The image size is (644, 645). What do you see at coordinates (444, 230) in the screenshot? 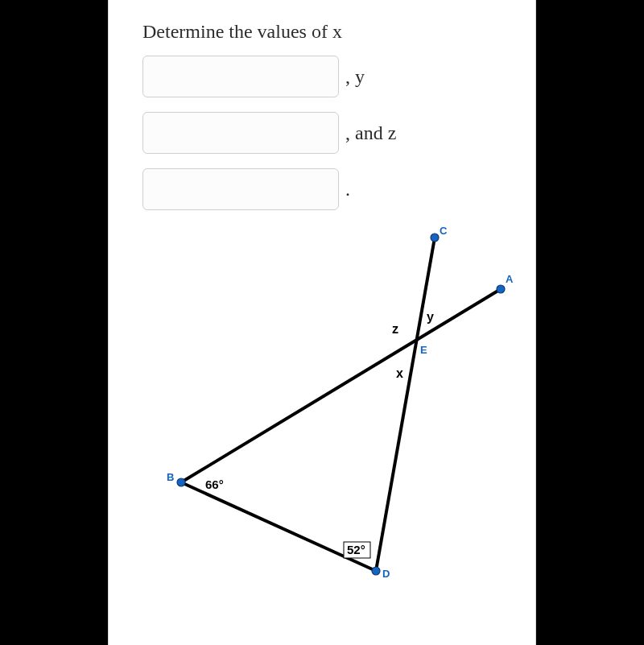
I see `label-C: C` at bounding box center [444, 230].